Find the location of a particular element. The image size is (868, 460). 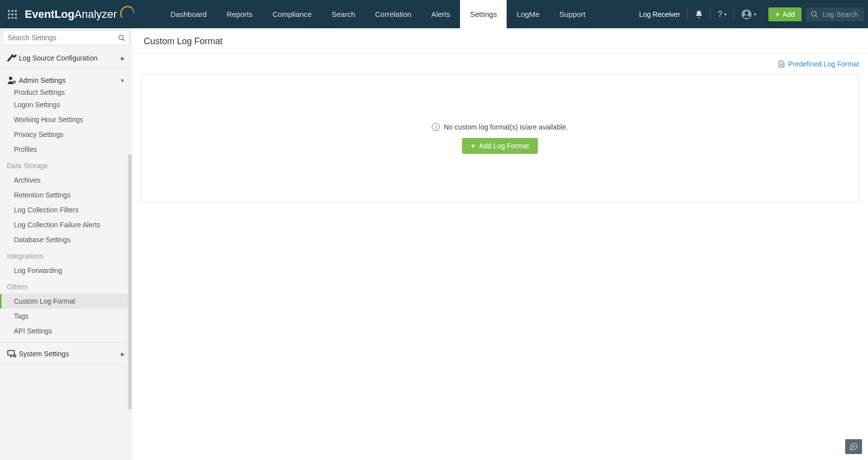

log-receiver-link: Log Receiver is located at coordinates (660, 14).